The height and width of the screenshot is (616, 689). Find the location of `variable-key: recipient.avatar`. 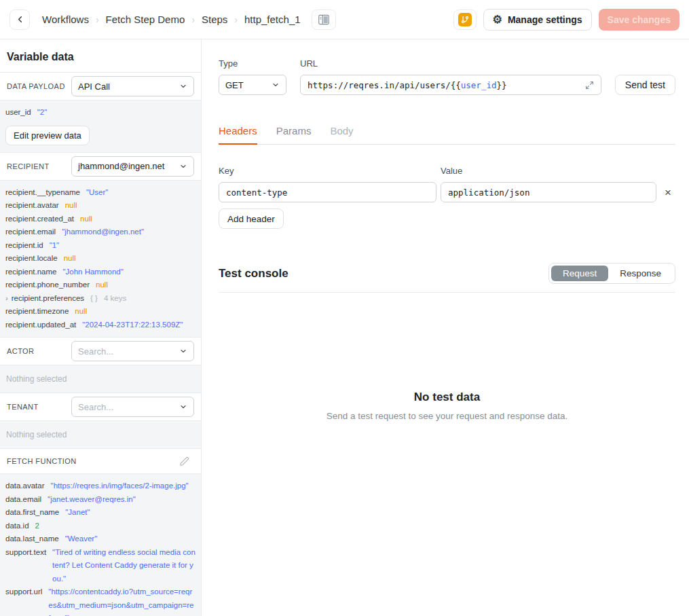

variable-key: recipient.avatar is located at coordinates (33, 206).